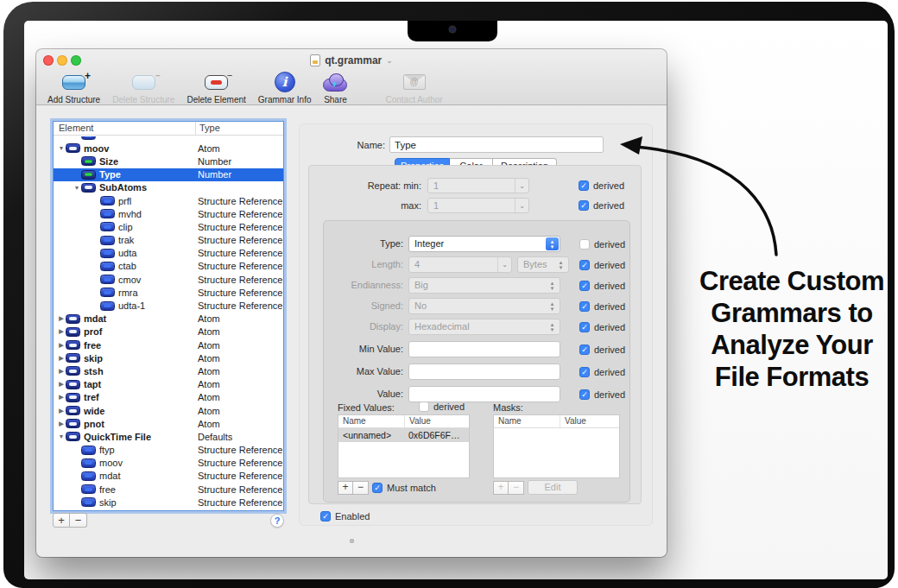 The image size is (898, 588). Describe the element at coordinates (377, 488) in the screenshot. I see `must-match-checkbox-box: ✓` at that location.